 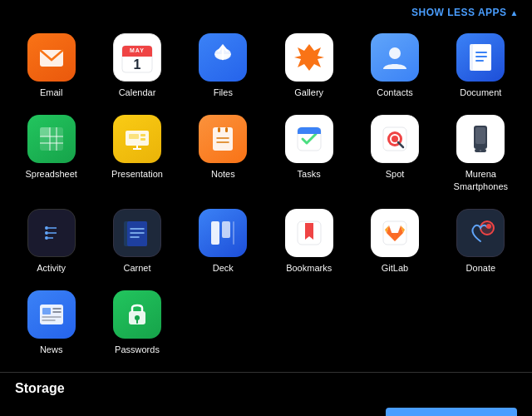 I want to click on news-icon, so click(x=52, y=314).